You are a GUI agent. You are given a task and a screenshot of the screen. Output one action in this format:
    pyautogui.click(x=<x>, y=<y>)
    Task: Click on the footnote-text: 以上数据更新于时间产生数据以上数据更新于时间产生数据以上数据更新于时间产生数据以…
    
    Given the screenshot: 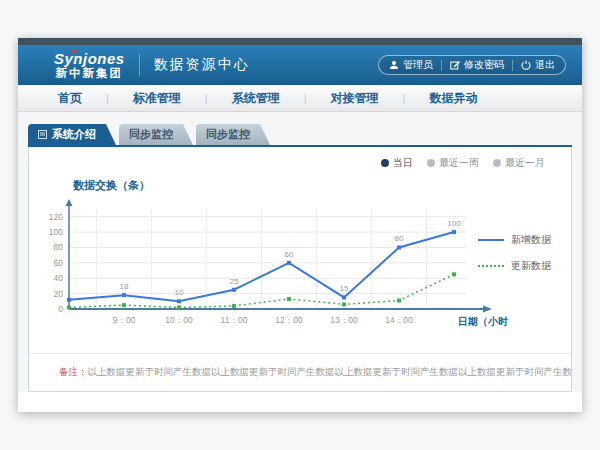 What is the action you would take?
    pyautogui.click(x=330, y=372)
    